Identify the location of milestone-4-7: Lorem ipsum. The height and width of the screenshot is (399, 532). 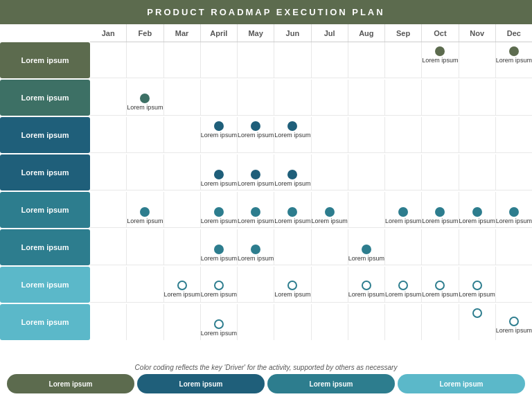
(477, 216).